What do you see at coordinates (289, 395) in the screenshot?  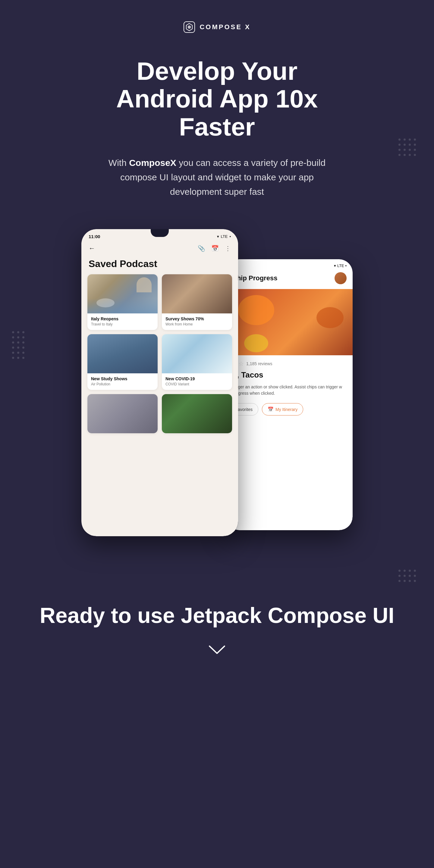 I see `phone-2-screen: ▾ LTE ▪ Chip Progress ★ ☆` at bounding box center [289, 395].